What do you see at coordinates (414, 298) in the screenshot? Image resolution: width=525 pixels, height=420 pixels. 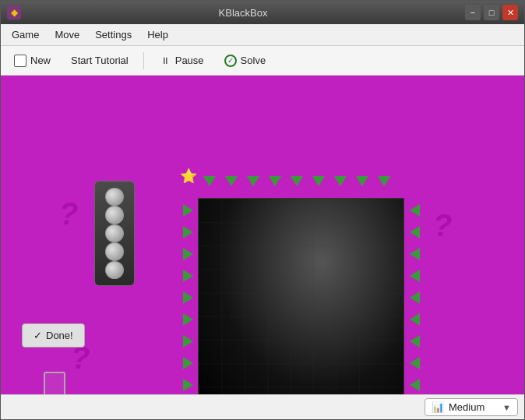 I see `right-arrows` at bounding box center [414, 298].